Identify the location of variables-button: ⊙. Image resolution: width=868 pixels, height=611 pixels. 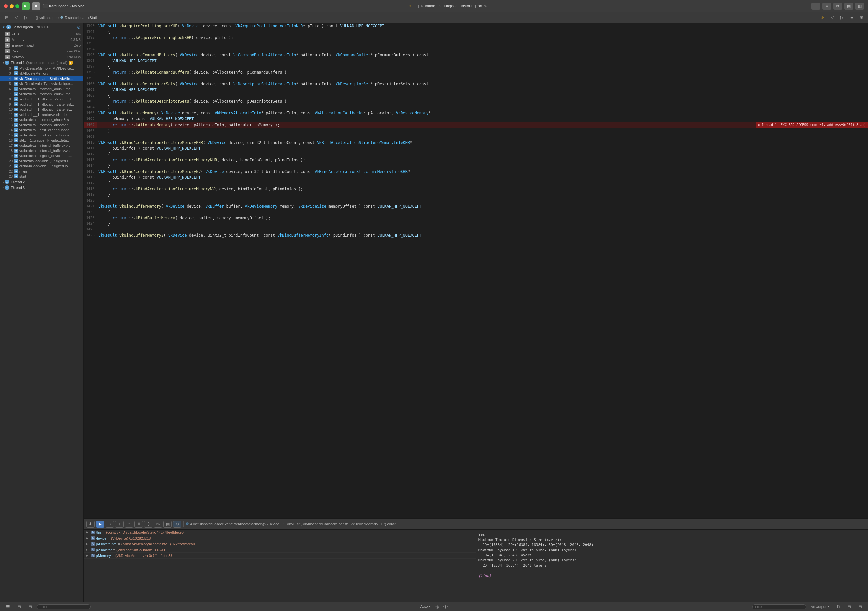
(177, 524).